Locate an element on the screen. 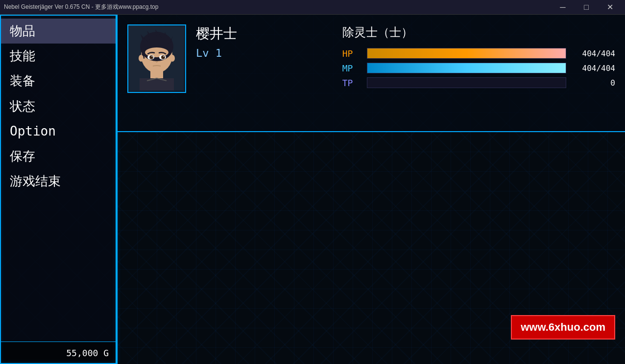  hp-value: 404/404 is located at coordinates (593, 54).